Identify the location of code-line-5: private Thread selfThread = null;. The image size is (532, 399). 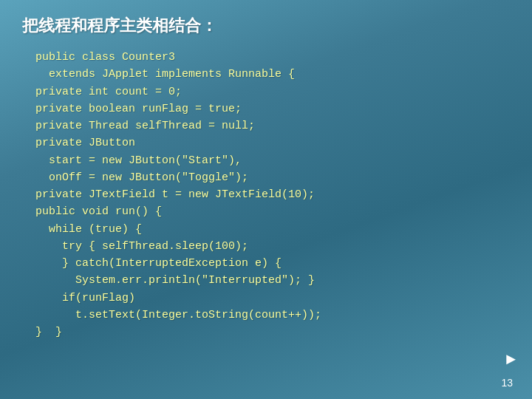
(145, 126).